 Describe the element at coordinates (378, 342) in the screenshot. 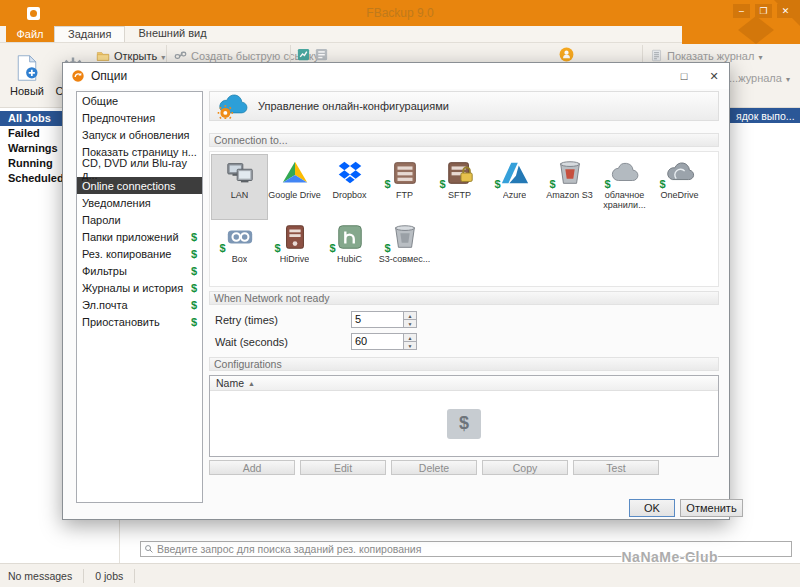

I see `wait-value: 60` at that location.